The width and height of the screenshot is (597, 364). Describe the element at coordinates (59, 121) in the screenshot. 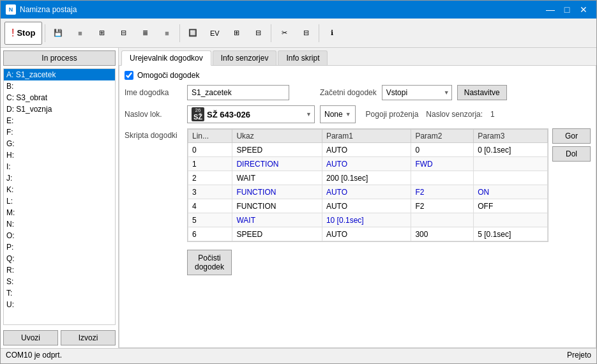

I see `sidebar-item-e: E:` at that location.